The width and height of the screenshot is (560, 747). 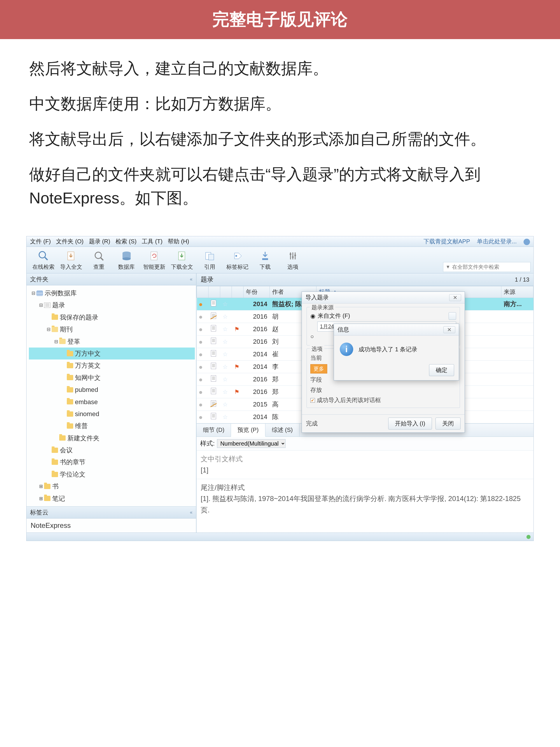 I want to click on menu-record: 题录 (R), so click(x=100, y=241).